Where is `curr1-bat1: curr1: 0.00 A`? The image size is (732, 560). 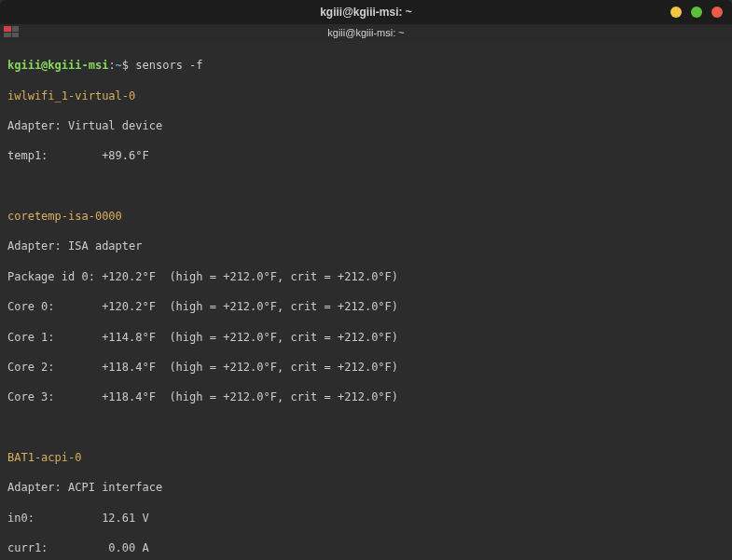 curr1-bat1: curr1: 0.00 A is located at coordinates (366, 548).